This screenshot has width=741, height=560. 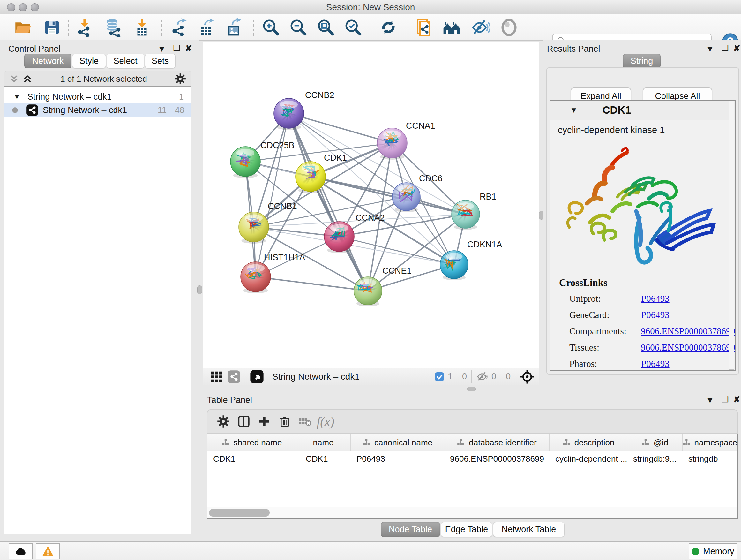 I want to click on open-session-button, so click(x=23, y=27).